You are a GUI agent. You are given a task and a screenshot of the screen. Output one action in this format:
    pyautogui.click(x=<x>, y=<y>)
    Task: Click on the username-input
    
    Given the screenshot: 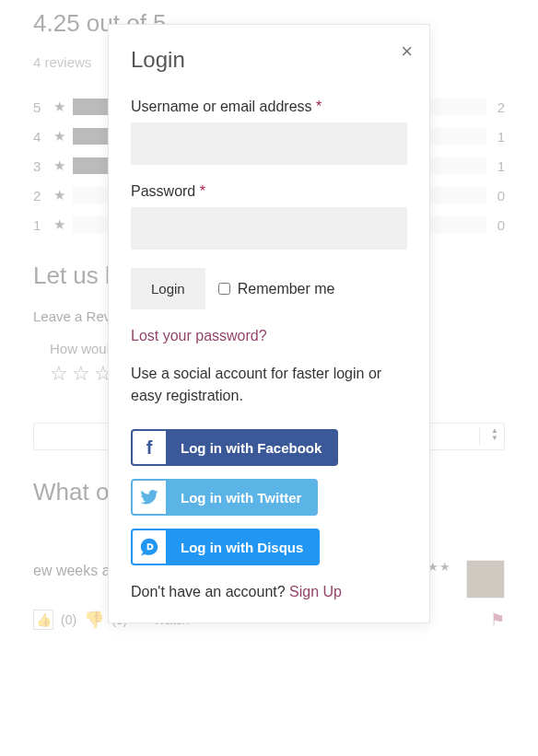 What is the action you would take?
    pyautogui.click(x=269, y=144)
    